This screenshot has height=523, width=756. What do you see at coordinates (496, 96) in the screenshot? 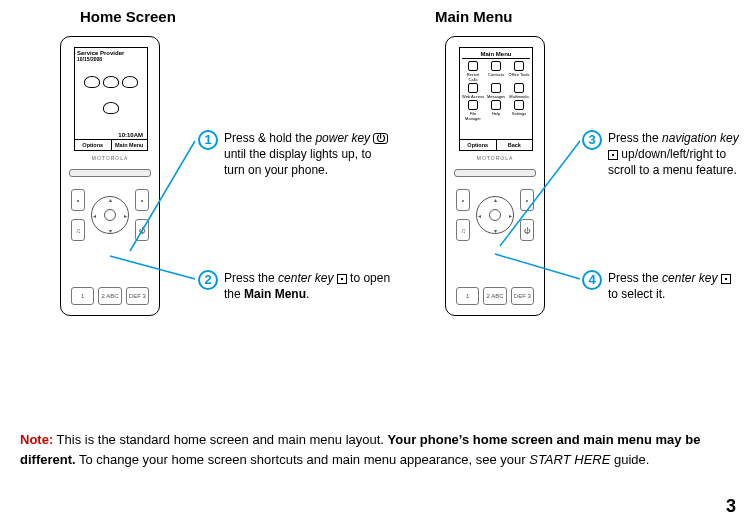
I see `menu-item-label: Messages` at bounding box center [496, 96].